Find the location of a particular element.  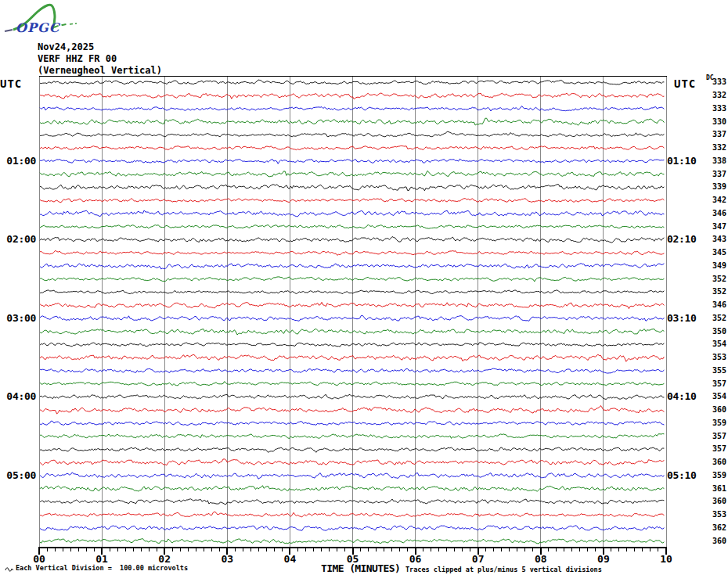

left-hour-label: 04:00 is located at coordinates (18, 396).